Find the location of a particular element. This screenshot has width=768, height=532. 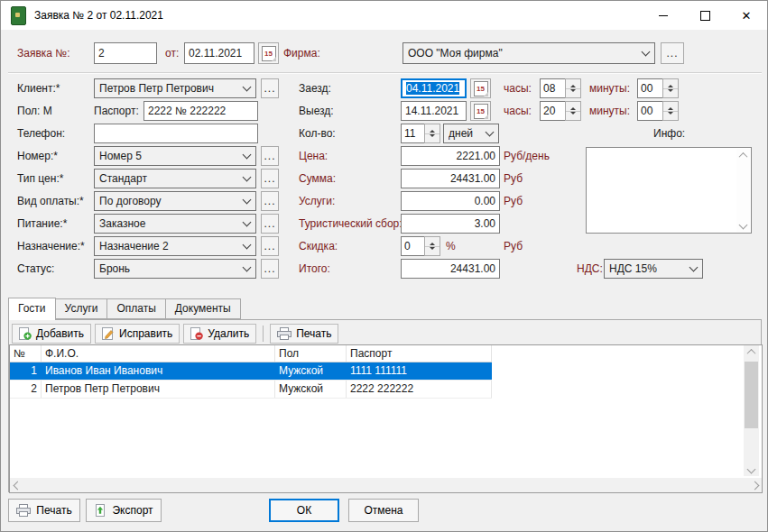

payment-more-button: ... is located at coordinates (270, 201).